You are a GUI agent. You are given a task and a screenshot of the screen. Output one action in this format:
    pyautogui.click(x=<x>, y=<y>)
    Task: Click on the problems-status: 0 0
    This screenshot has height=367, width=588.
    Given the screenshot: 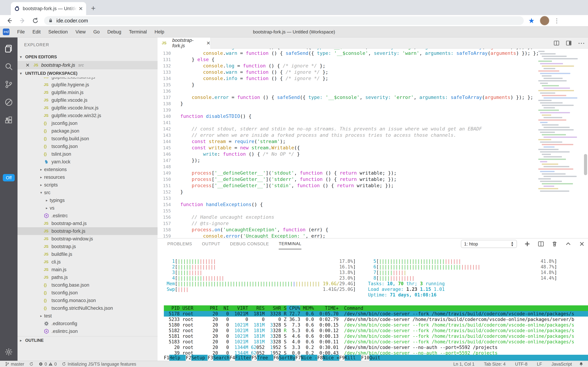 What is the action you would take?
    pyautogui.click(x=48, y=364)
    